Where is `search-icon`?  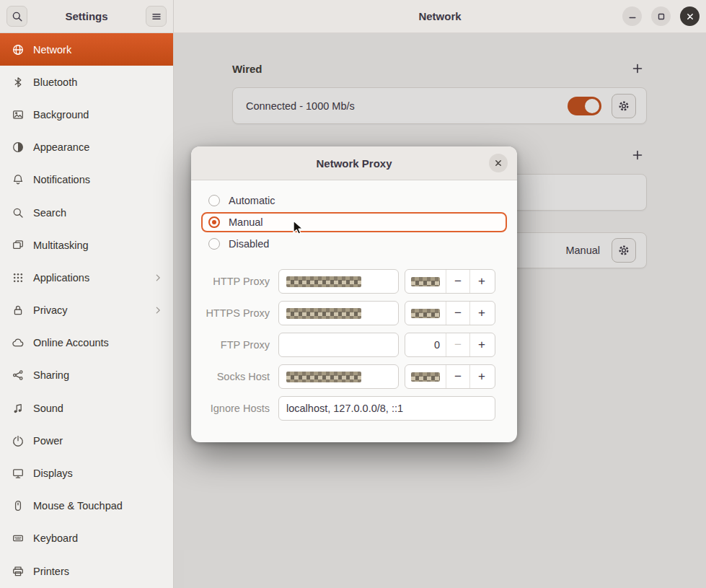
search-icon is located at coordinates (17, 17).